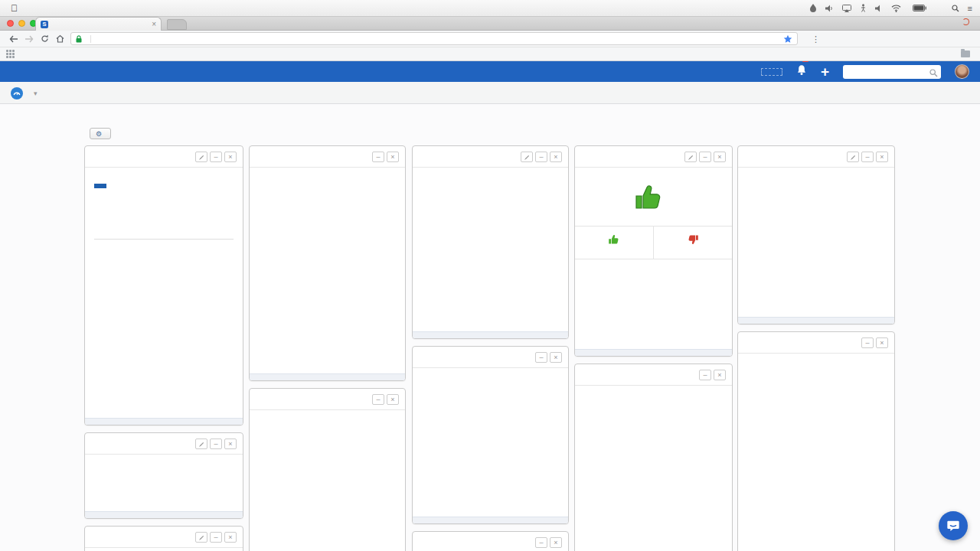  Describe the element at coordinates (772, 72) in the screenshot. I see `getting-started-button` at that location.